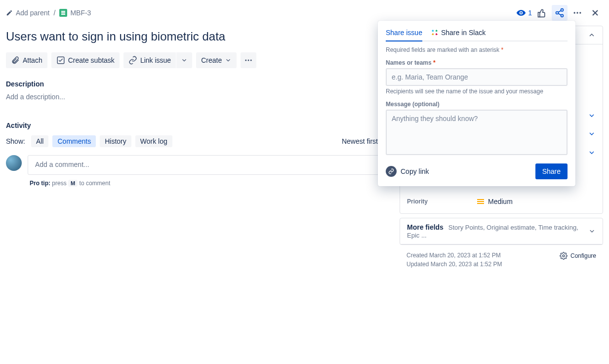  What do you see at coordinates (595, 13) in the screenshot?
I see `close-button` at bounding box center [595, 13].